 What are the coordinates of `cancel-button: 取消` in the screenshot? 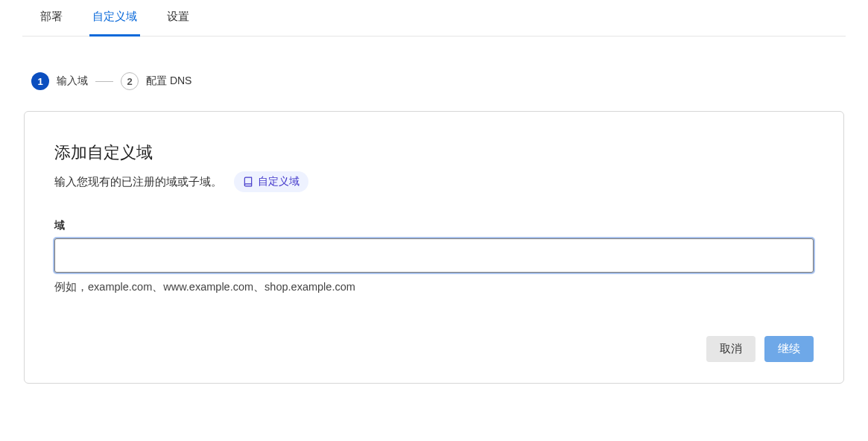 It's located at (731, 349).